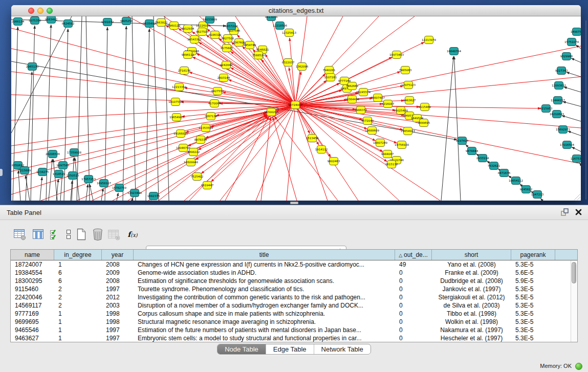  Describe the element at coordinates (33, 322) in the screenshot. I see `table-cell: 9699695` at that location.